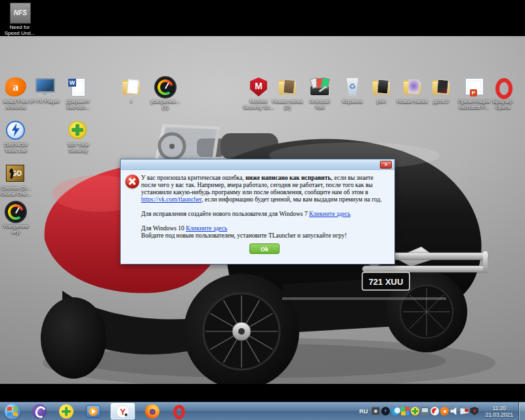 The width and height of the screenshot is (525, 420). I want to click on icon-label: McAfee Security Sc..., so click(259, 104).